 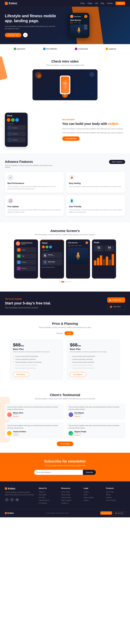 What do you see at coordinates (21, 374) in the screenshot?
I see `get-started-button-1: Get Started ›` at bounding box center [21, 374].